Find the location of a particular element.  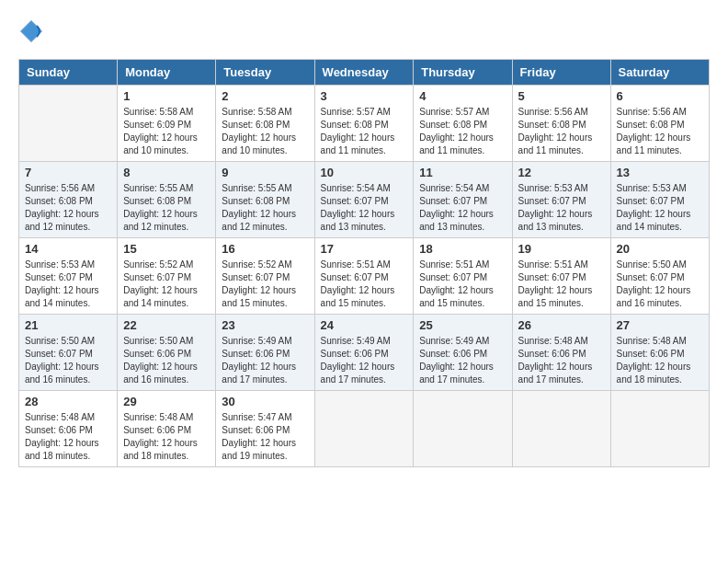

day-cell: 21Sunrise: 5:50 AMSunset: 6:07 PMDayligh… is located at coordinates (68, 353).